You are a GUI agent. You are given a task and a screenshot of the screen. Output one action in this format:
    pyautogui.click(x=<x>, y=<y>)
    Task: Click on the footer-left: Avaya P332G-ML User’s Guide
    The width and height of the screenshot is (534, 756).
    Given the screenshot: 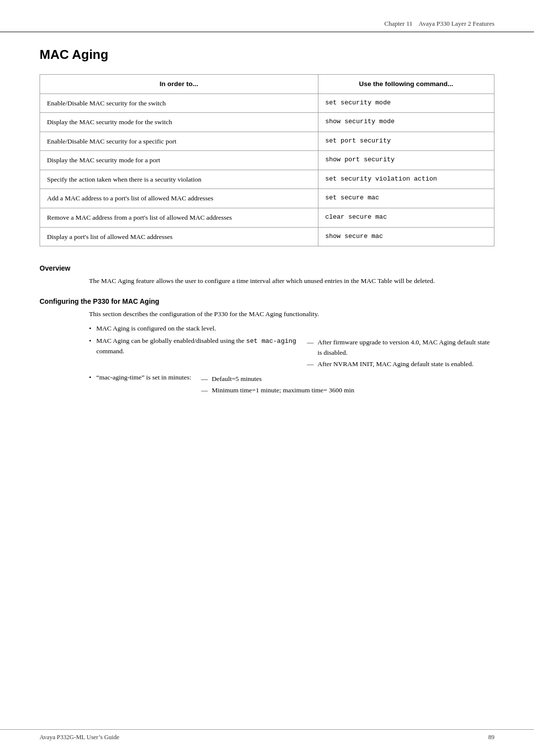 What is the action you would take?
    pyautogui.click(x=79, y=737)
    